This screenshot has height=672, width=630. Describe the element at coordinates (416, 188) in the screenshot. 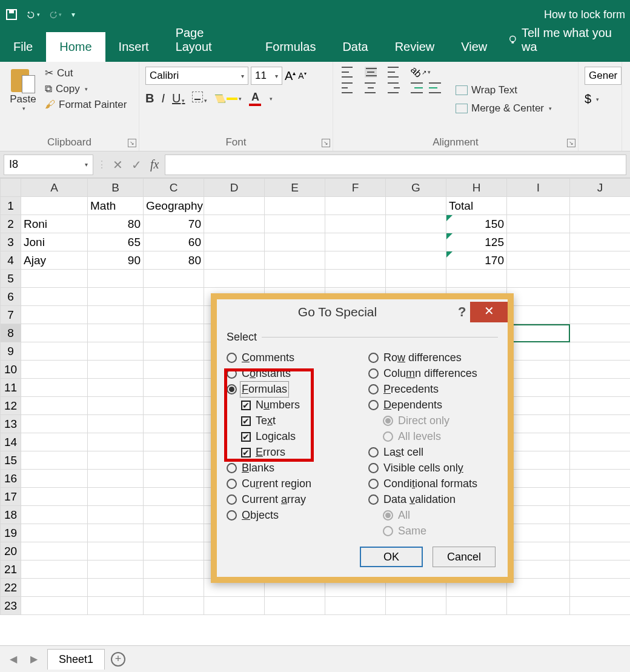

I see `col-header: G` at that location.